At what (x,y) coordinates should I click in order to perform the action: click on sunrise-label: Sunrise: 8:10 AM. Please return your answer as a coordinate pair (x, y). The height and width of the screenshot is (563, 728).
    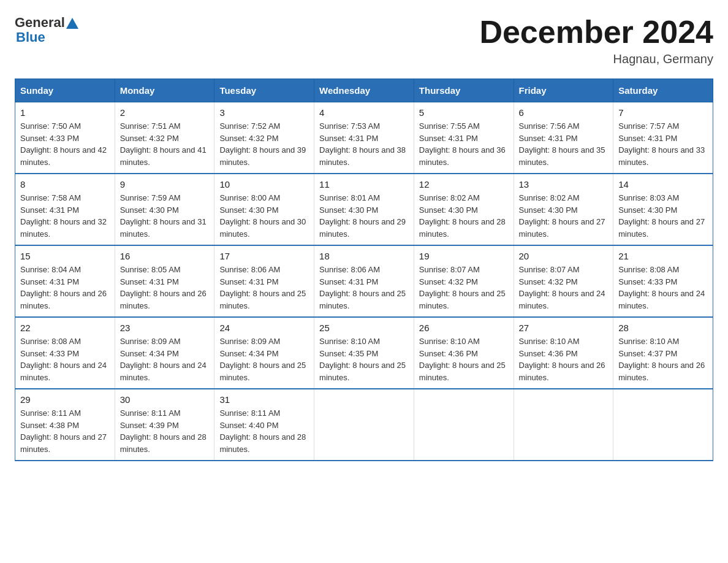
    Looking at the image, I should click on (349, 341).